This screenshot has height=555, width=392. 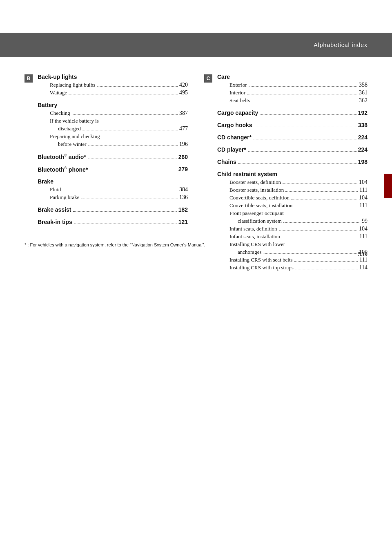 I want to click on cargo-hooks-block: Cargo hooks 338, so click(x=292, y=125).